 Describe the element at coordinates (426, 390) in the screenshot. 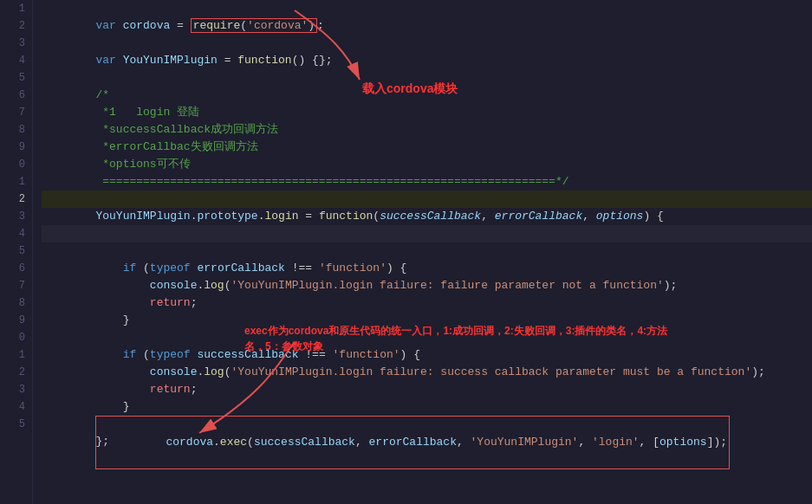

I see `code-line-23: }` at that location.